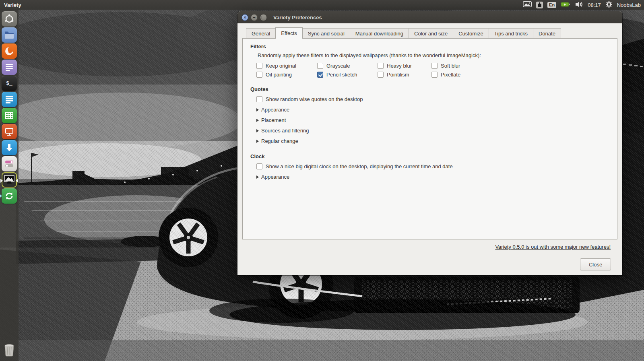  Describe the element at coordinates (433, 109) in the screenshot. I see `expander-quotes-appearance: Appearance` at that location.